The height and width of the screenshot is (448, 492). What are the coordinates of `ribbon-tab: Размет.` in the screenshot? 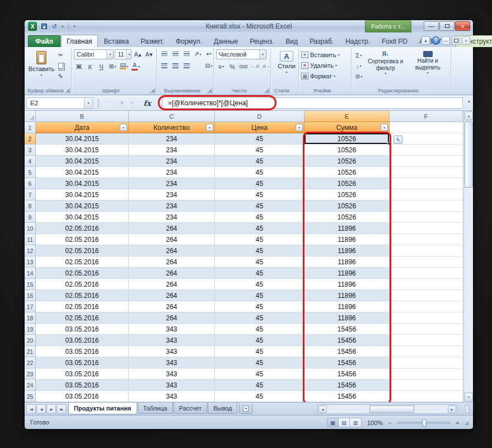 It's located at (152, 41).